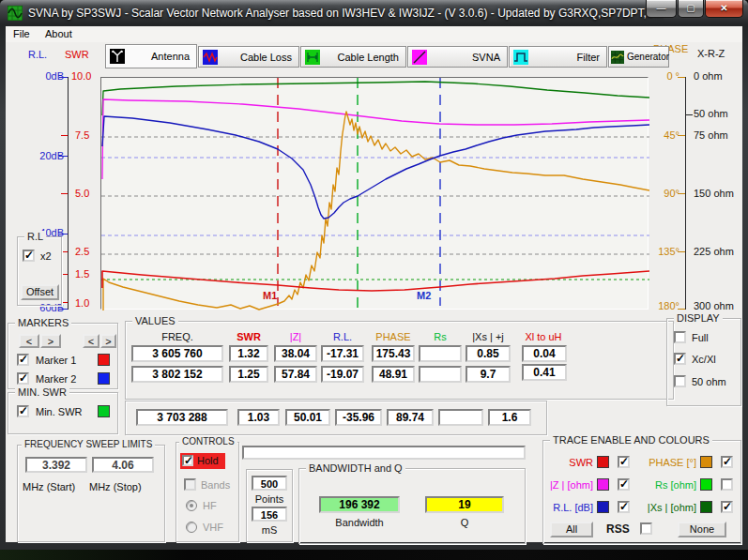 This screenshot has height=560, width=748. Describe the element at coordinates (45, 76) in the screenshot. I see `db-label-0: 0dB` at that location.